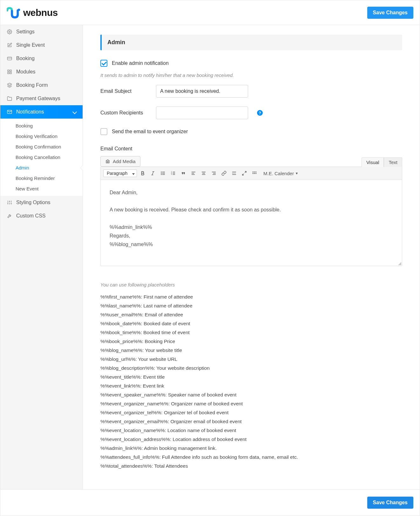 The height and width of the screenshot is (516, 420). I want to click on sidebar-item-booking: Booking, so click(41, 58).